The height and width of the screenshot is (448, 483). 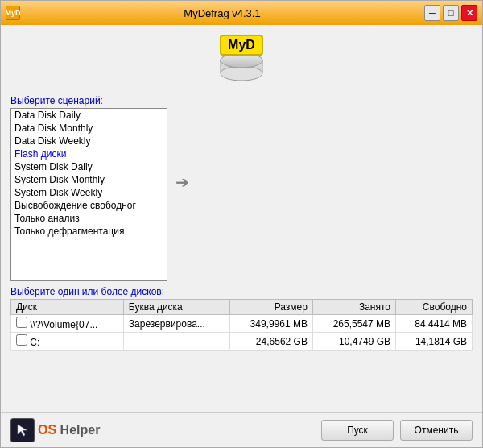 What do you see at coordinates (354, 308) in the screenshot?
I see `col-header-used: Занято` at bounding box center [354, 308].